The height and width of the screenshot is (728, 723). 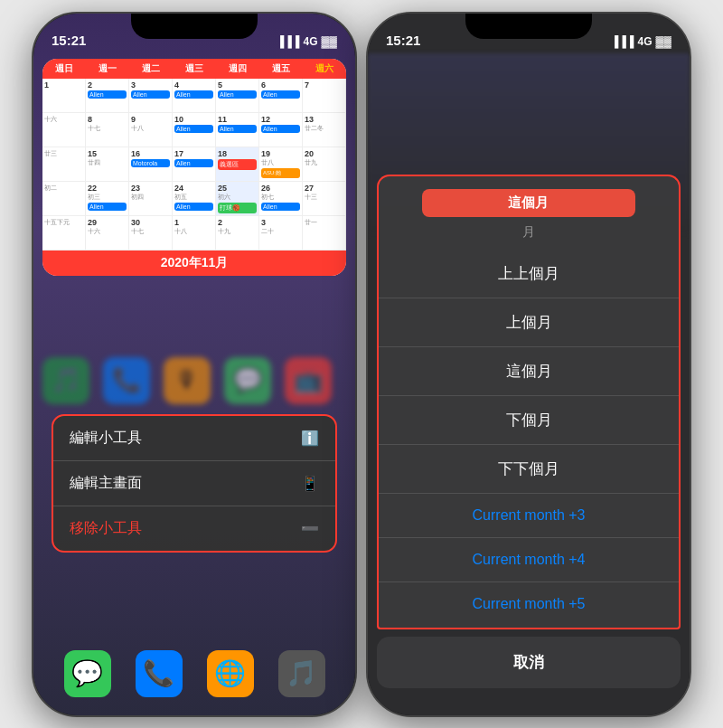 I want to click on weekday-sun: 週日, so click(x=64, y=69).